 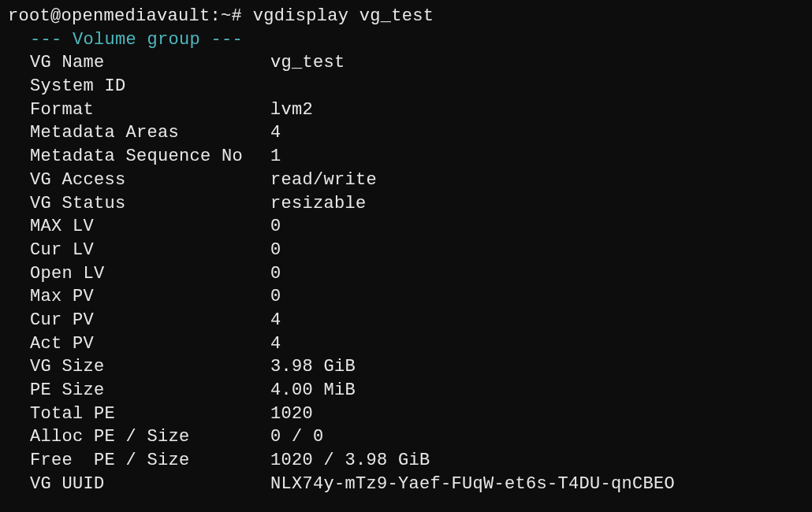 I want to click on kv-value: lvm2, so click(x=292, y=110).